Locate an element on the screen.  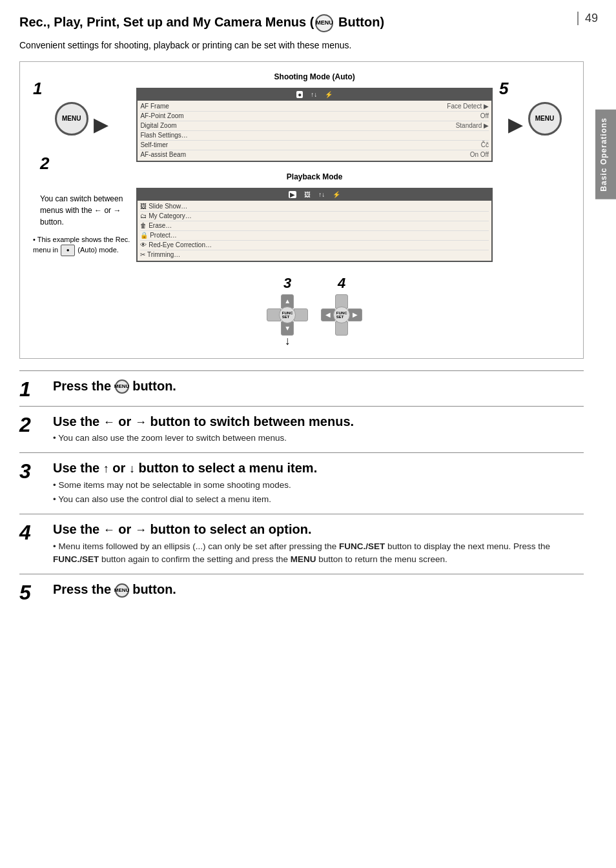
screen-tab-play: ▶ is located at coordinates (293, 195).